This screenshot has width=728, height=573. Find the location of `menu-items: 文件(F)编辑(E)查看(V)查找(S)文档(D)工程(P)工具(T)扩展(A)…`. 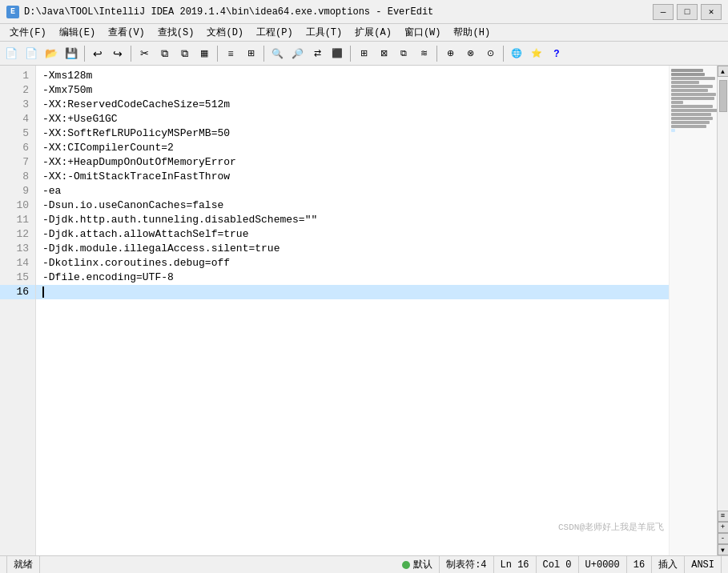

menu-items: 文件(F)编辑(E)查看(V)查找(S)文档(D)工程(P)工具(T)扩展(A)… is located at coordinates (250, 32).